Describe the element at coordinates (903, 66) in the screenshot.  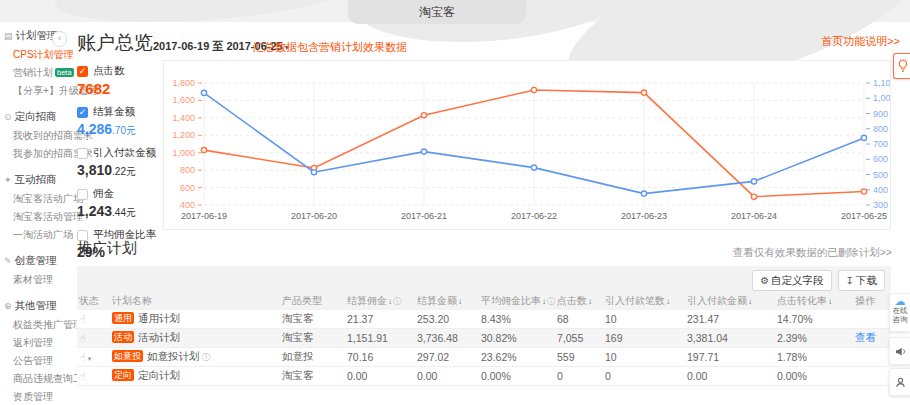
I see `lightbulb-icon` at that location.